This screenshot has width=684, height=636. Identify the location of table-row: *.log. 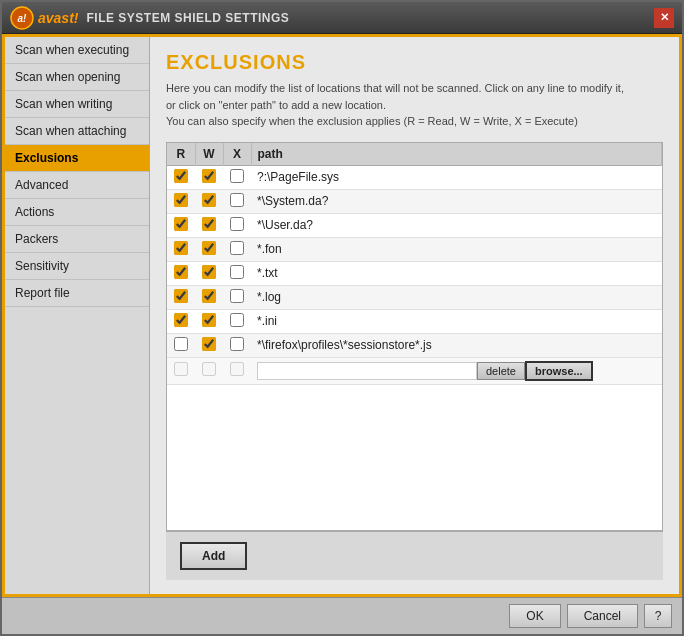
(414, 297).